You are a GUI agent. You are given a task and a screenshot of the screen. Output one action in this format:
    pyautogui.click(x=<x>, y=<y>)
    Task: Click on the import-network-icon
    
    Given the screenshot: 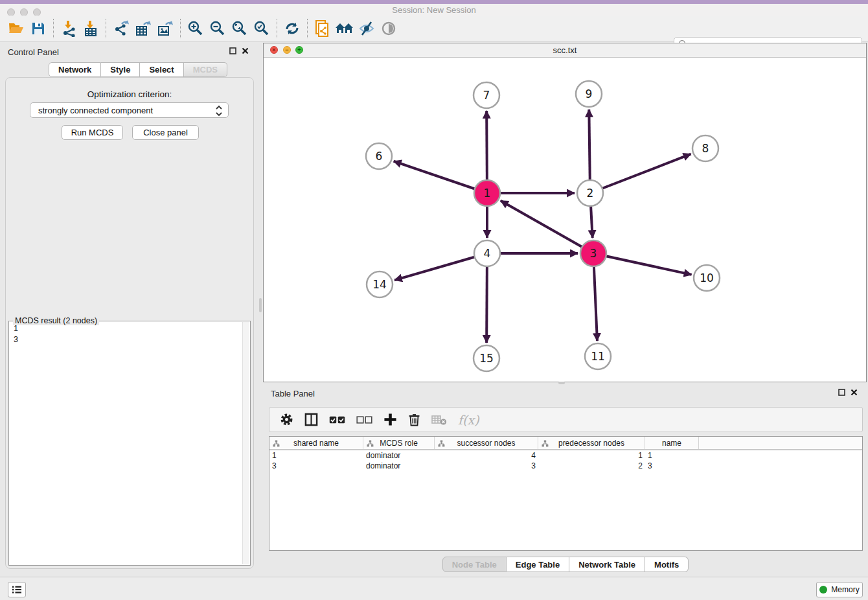 What is the action you would take?
    pyautogui.click(x=69, y=29)
    